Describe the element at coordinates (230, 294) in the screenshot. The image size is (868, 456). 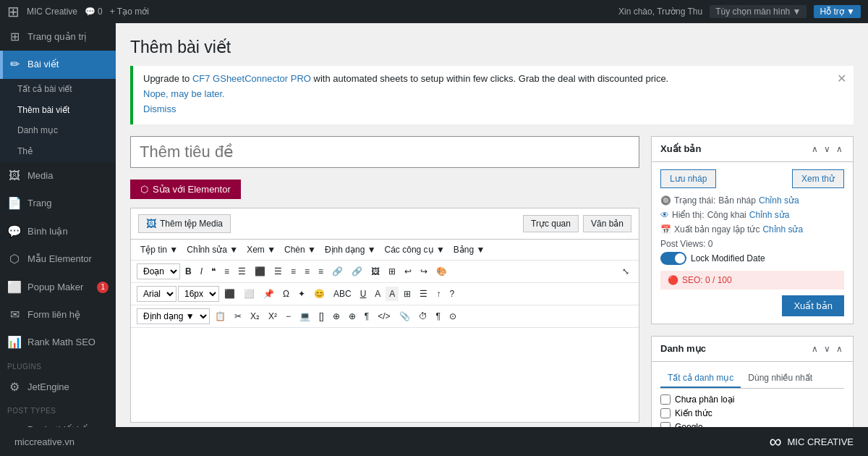
I see `font-color-btn: ⬛` at that location.